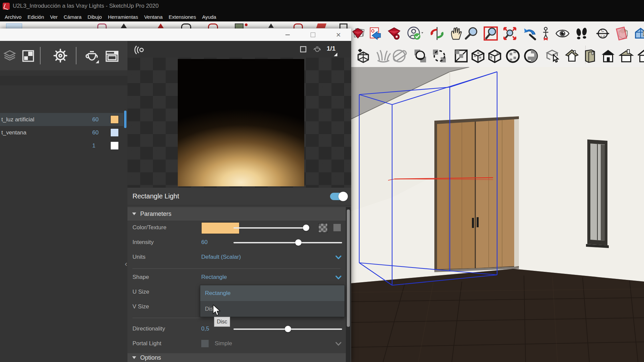 This screenshot has height=362, width=644. What do you see at coordinates (331, 49) in the screenshot?
I see `preview-pages: 1/1` at bounding box center [331, 49].